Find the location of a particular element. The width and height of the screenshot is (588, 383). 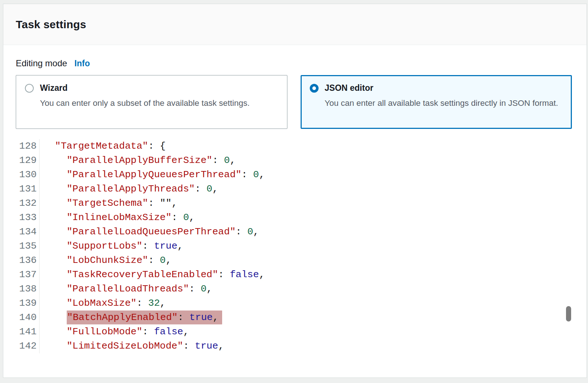

code-line: 131 "ParallelApplyThreads": 0, is located at coordinates (287, 189).